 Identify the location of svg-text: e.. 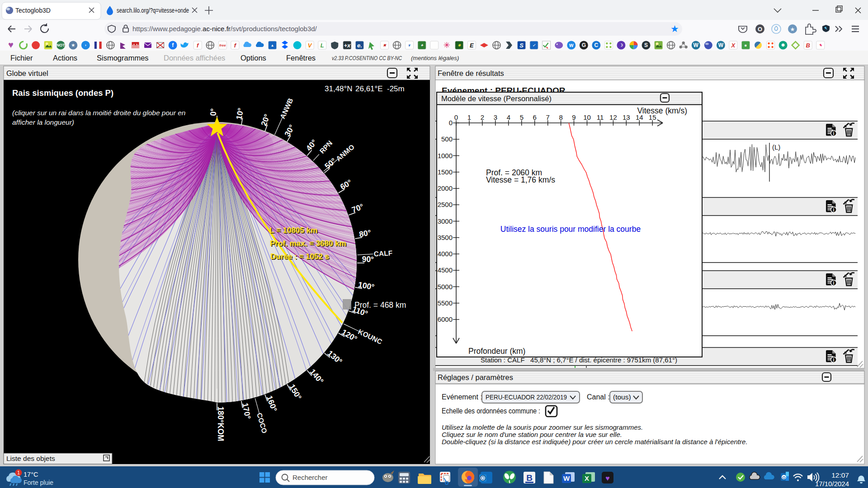
(360, 45).